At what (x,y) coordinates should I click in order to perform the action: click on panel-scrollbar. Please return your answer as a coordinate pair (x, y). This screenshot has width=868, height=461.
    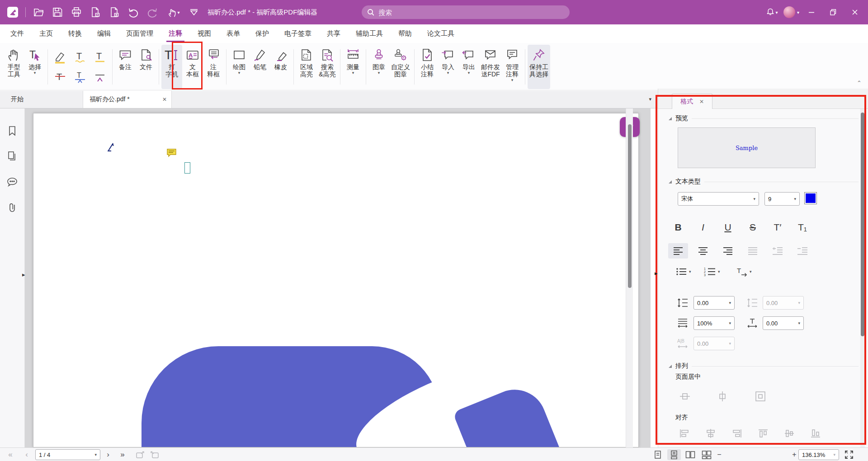
    Looking at the image, I should click on (863, 278).